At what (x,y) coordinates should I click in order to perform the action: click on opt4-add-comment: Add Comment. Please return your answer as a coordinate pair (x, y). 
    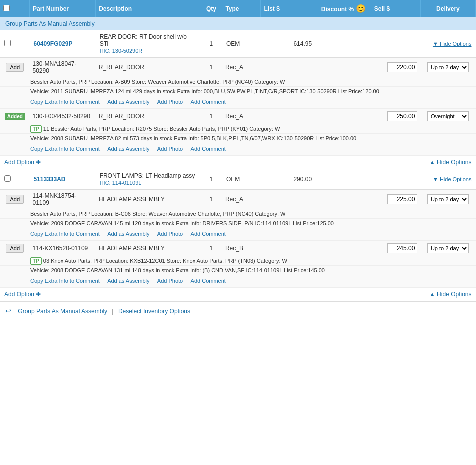
    Looking at the image, I should click on (208, 281).